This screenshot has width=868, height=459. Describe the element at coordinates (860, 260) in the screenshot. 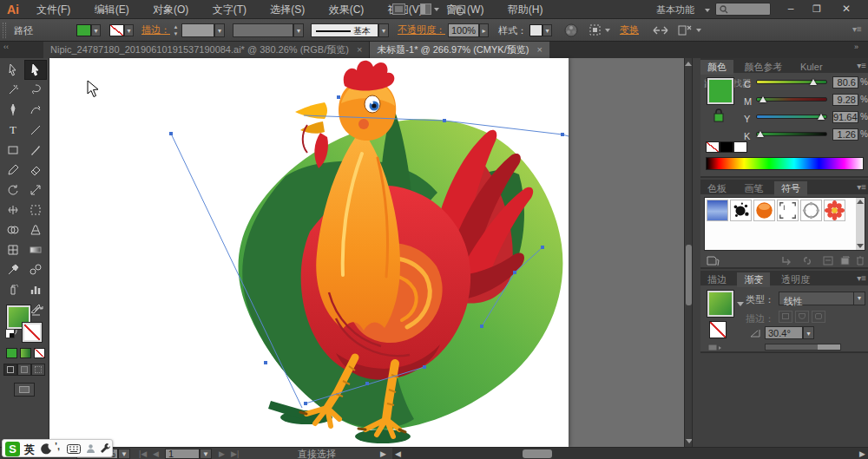

I see `delete-symbol-icon` at that location.